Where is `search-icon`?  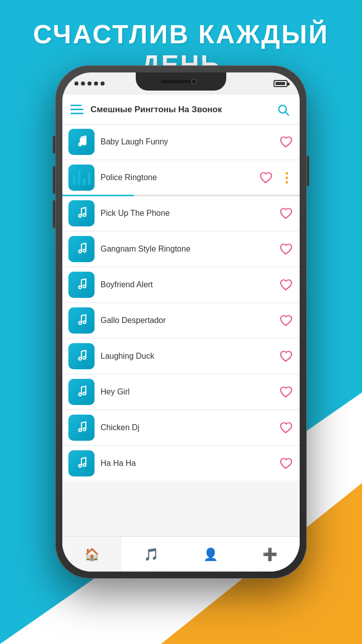
search-icon is located at coordinates (283, 110).